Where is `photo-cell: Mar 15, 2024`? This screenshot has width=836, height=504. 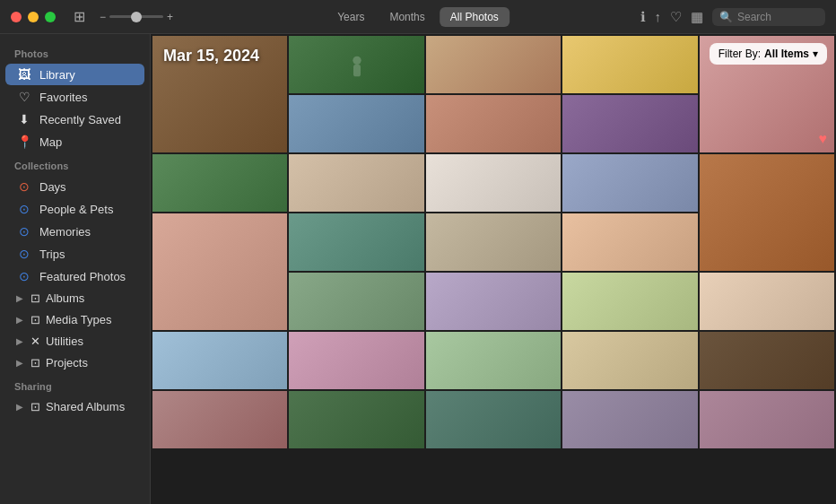 photo-cell: Mar 15, 2024 is located at coordinates (220, 94).